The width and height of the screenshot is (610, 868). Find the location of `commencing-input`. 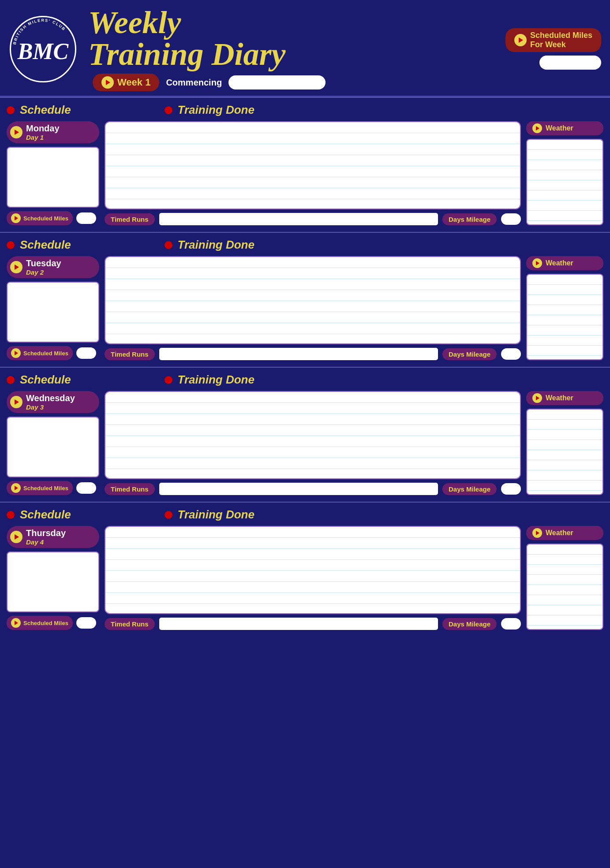

commencing-input is located at coordinates (277, 82).